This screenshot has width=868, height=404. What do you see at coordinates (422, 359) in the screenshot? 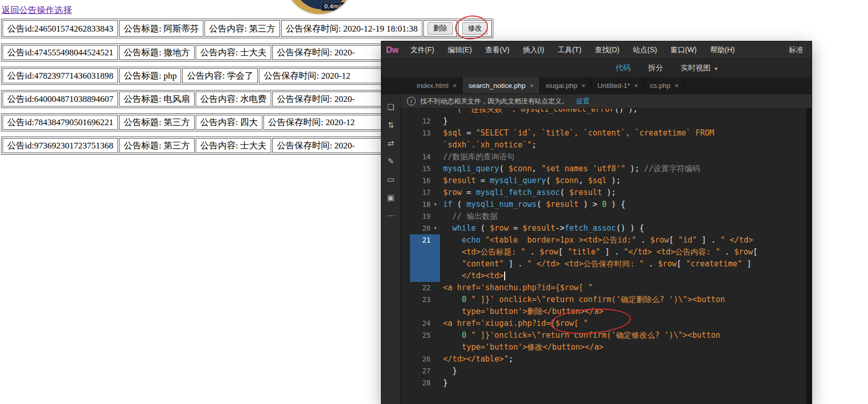
I see `line-number: 26` at bounding box center [422, 359].